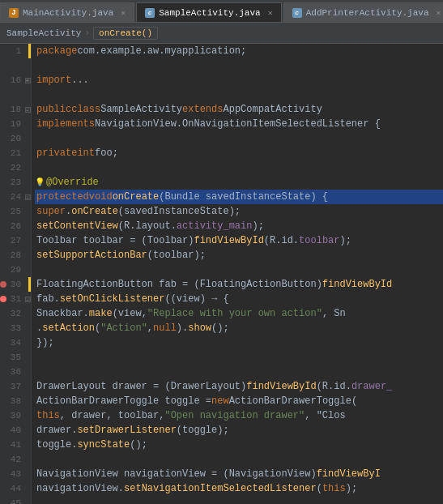 This screenshot has width=443, height=504. Describe the element at coordinates (67, 12) in the screenshot. I see `tab-main-activity: J MainActivity.java ✕` at that location.